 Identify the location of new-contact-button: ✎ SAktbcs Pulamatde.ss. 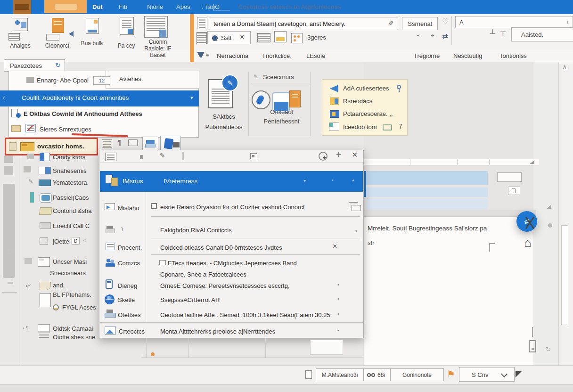
(224, 102).